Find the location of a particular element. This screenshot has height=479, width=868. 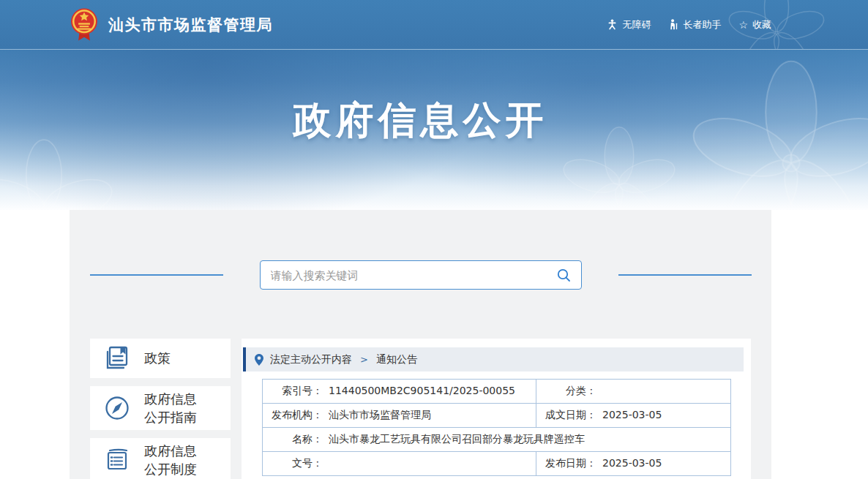

sidebar: 政策 政府信息公开指南 is located at coordinates (160, 409).